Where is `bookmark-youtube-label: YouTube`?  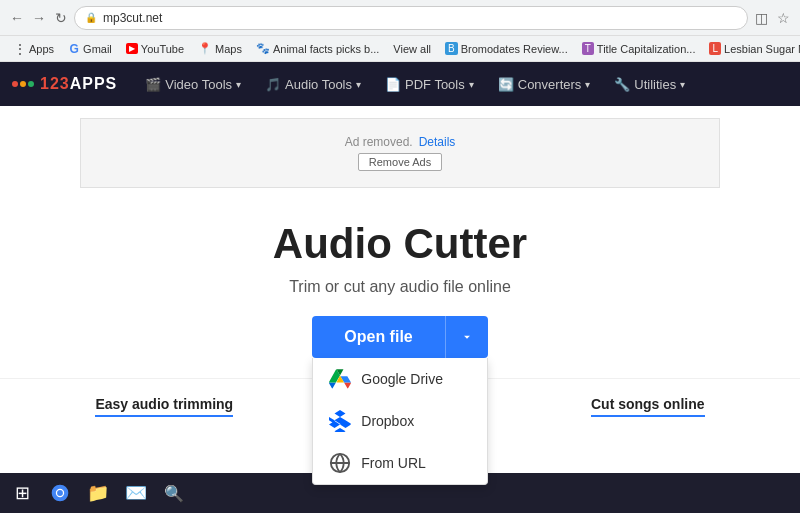
bookmark-youtube-label: YouTube is located at coordinates (162, 49).